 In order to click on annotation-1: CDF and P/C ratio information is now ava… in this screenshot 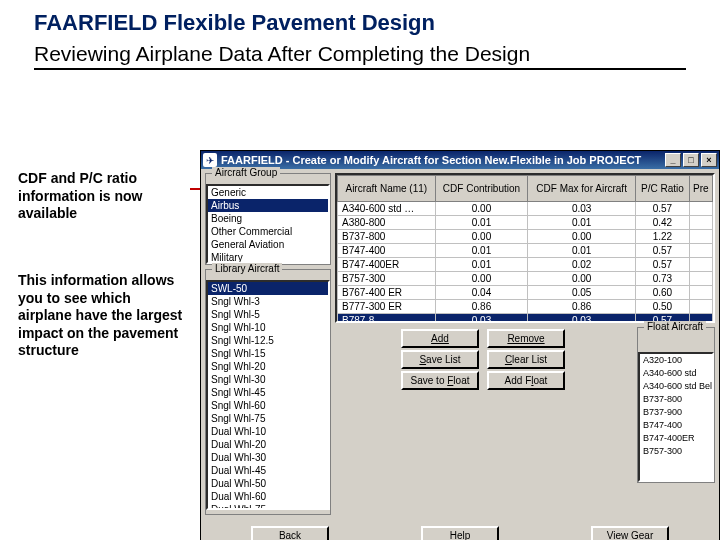, I will do `click(103, 196)`.